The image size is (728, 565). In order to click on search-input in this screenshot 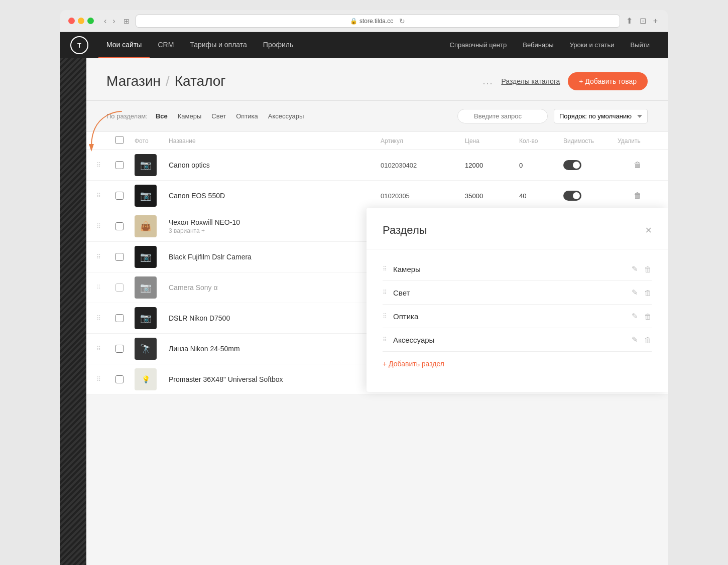, I will do `click(503, 116)`.